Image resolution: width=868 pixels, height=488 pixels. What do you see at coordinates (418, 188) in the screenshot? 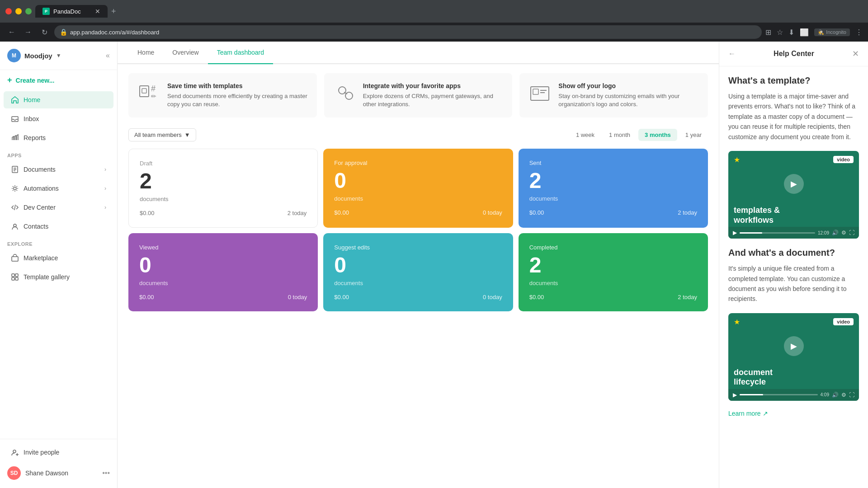
I see `stat-card-approval: For approval 0 documents $0.00 0 today` at bounding box center [418, 188].